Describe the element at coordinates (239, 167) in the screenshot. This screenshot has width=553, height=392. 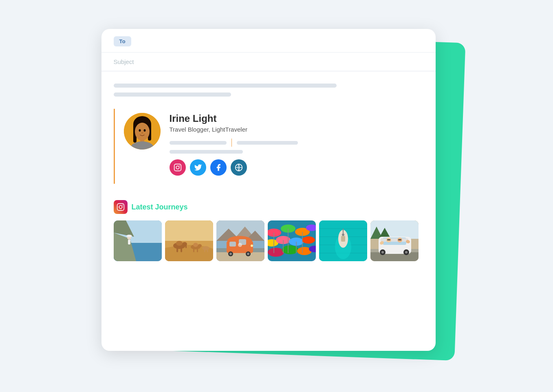
I see `wordpress-icon` at that location.